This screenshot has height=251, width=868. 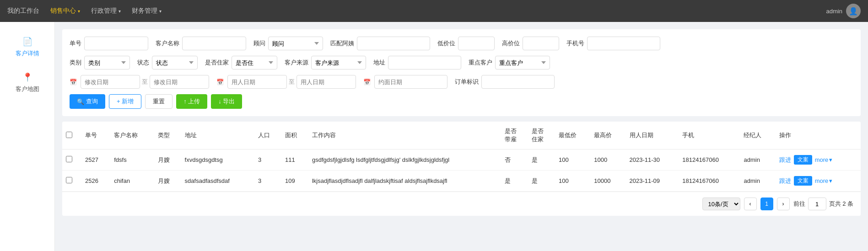 What do you see at coordinates (380, 43) in the screenshot?
I see `filter-pipei: 匹配阿姨` at bounding box center [380, 43].